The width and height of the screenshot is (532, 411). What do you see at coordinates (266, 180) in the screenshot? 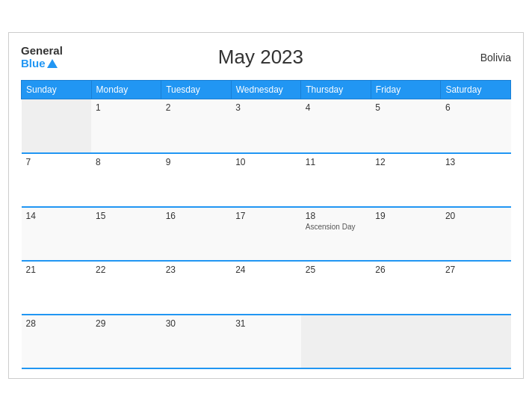
I see `week-row-2: 78910111213` at bounding box center [266, 180].